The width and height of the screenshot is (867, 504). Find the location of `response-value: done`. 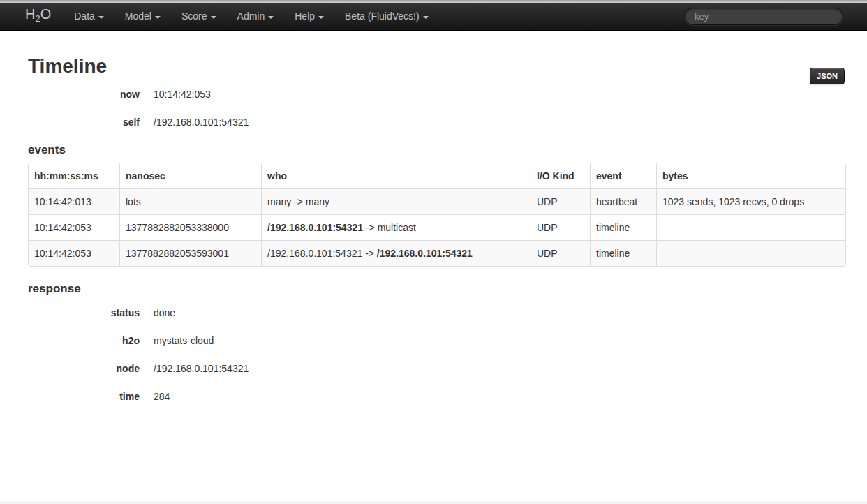

response-value: done is located at coordinates (165, 313).